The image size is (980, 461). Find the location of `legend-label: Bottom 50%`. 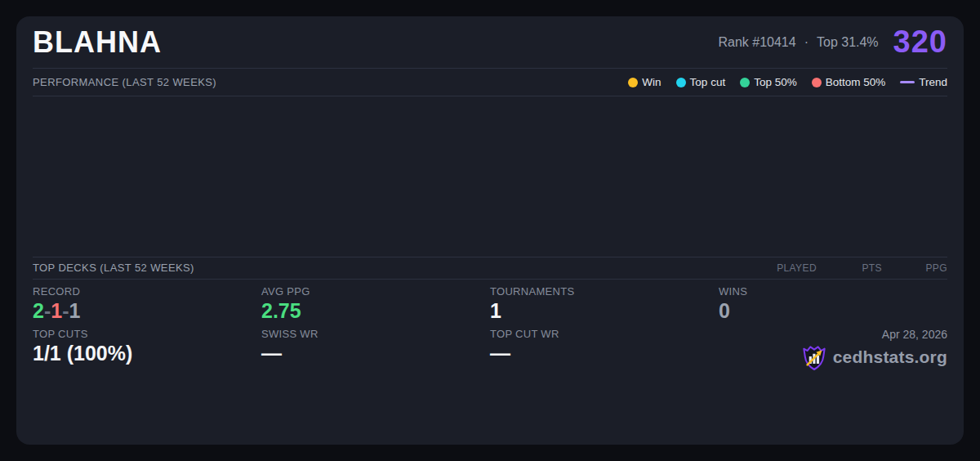

legend-label: Bottom 50% is located at coordinates (856, 82).